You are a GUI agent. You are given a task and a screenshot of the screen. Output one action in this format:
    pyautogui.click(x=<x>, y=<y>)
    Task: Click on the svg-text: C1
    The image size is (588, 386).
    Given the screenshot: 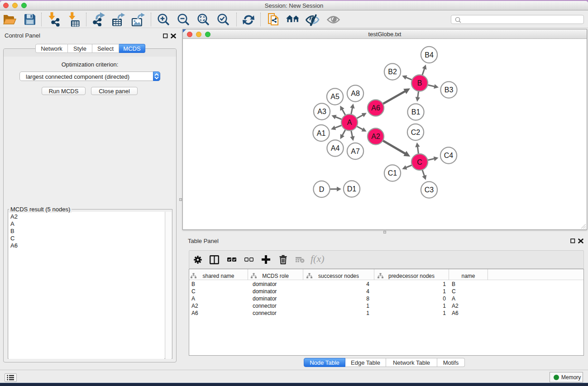 What is the action you would take?
    pyautogui.click(x=393, y=173)
    